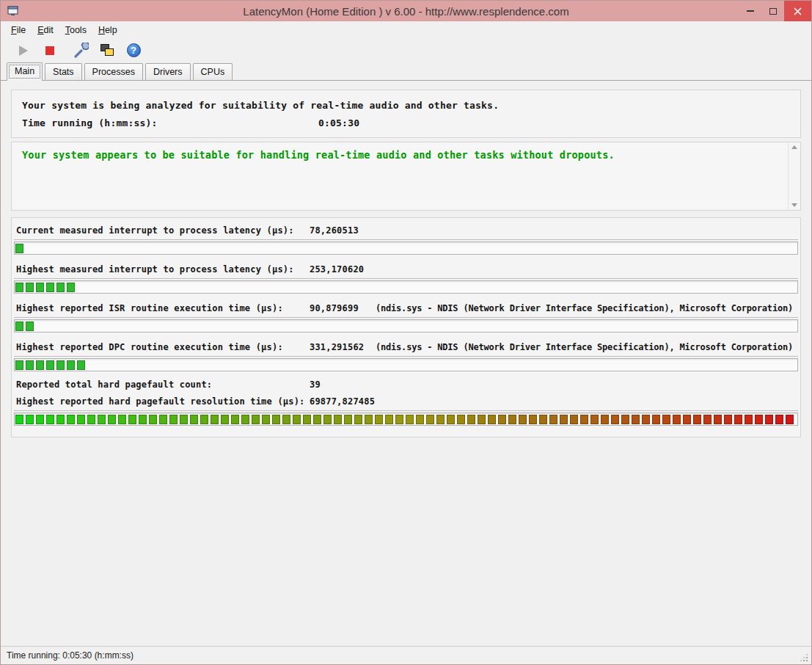  What do you see at coordinates (343, 401) in the screenshot?
I see `metric-value: 69877,827485` at bounding box center [343, 401].